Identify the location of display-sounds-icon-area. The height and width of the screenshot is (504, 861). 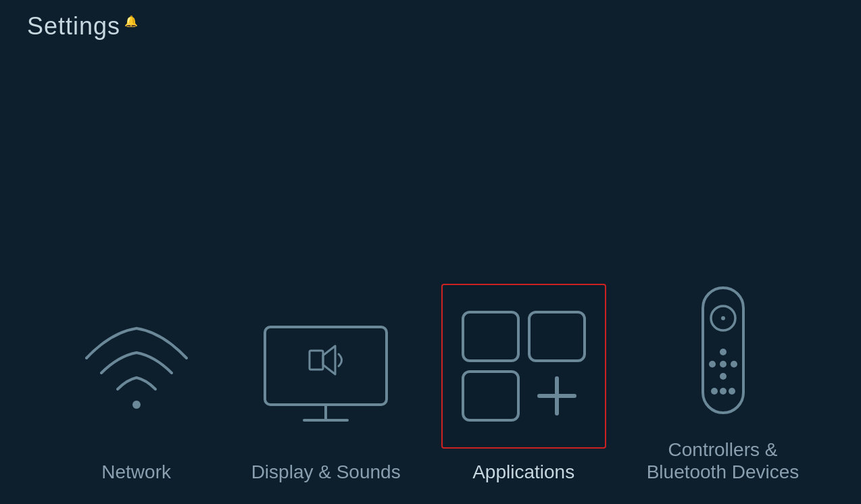
(326, 374).